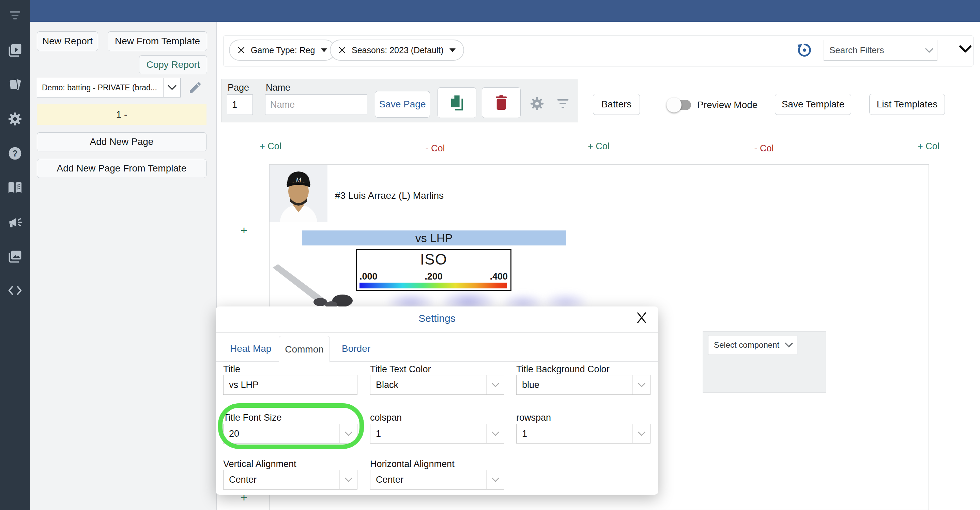 This screenshot has height=510, width=980. I want to click on add-new-page-from-template-button: Add New Page From Template, so click(122, 168).